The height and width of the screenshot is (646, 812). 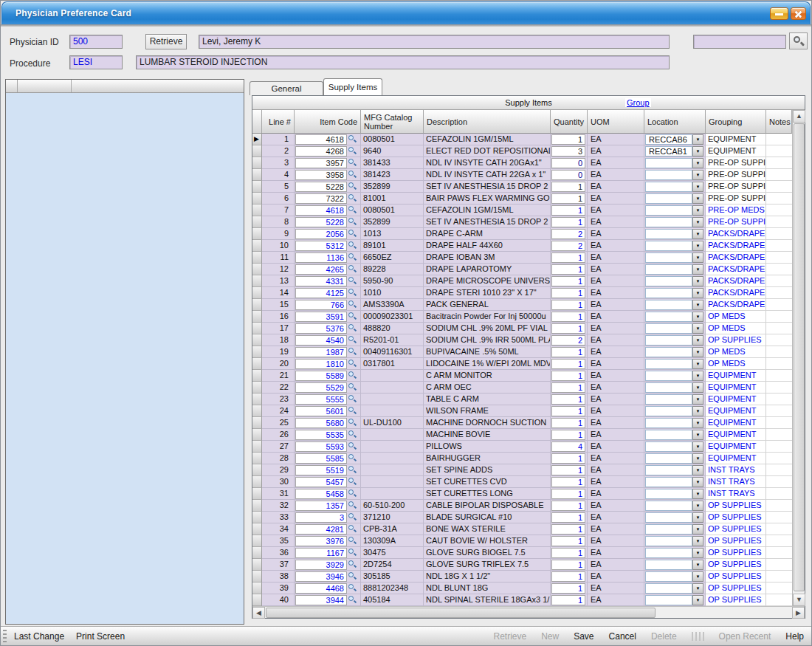 I want to click on column-header-uom: UOM, so click(x=616, y=122).